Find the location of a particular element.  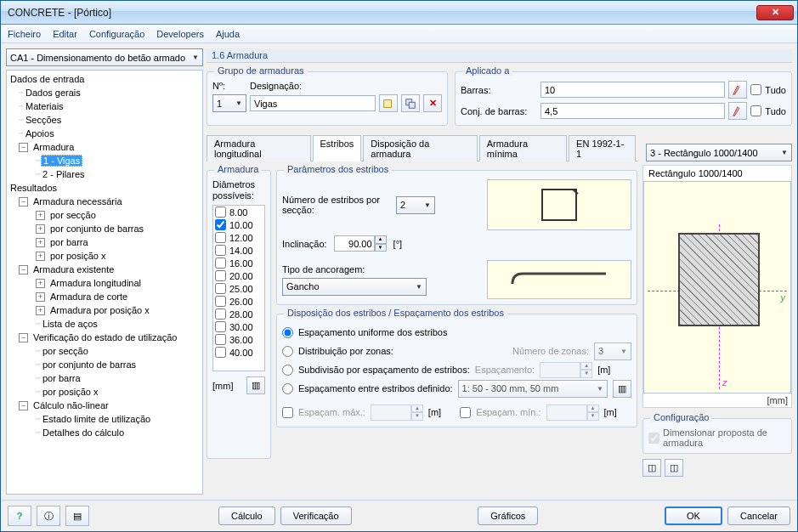

menu-config: Configuração is located at coordinates (117, 34).